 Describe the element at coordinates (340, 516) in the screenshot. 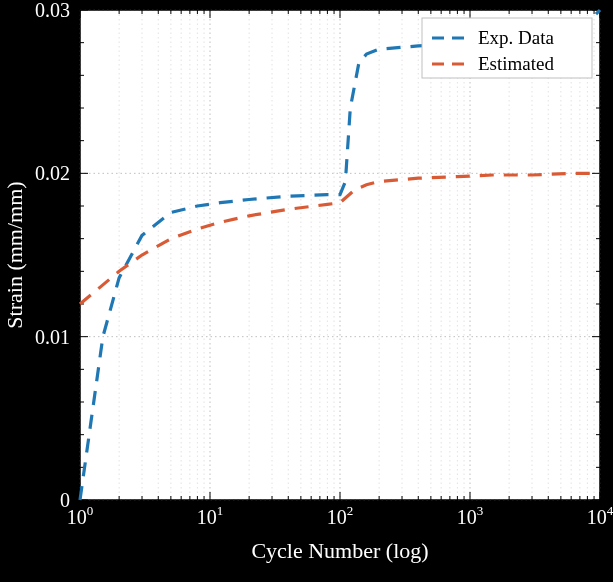

I see `x-tick-label: 102` at that location.